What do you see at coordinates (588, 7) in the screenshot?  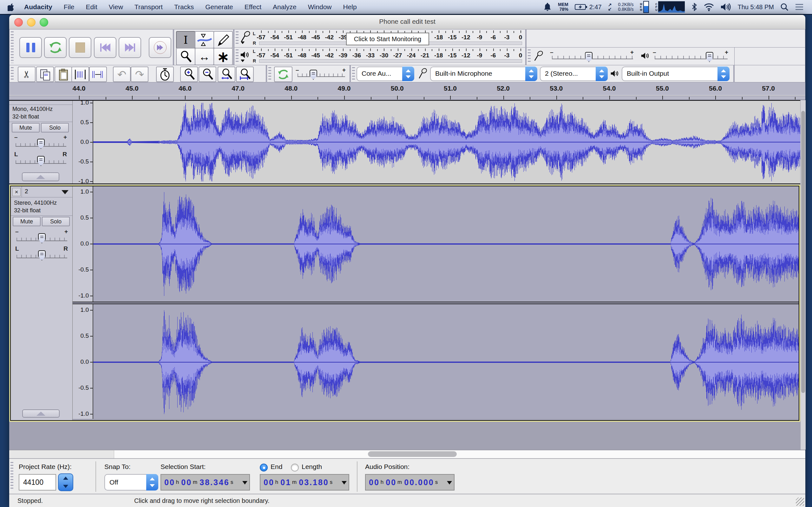 I see `battery-status: 2:47` at bounding box center [588, 7].